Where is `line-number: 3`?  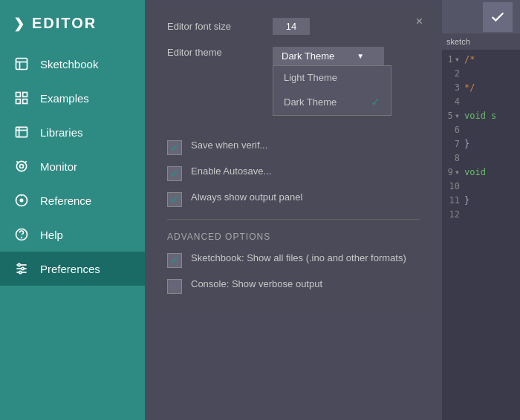
line-number: 3 is located at coordinates (453, 88).